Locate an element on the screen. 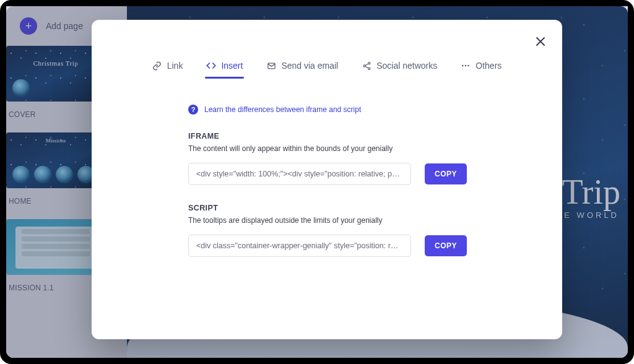 Image resolution: width=634 pixels, height=364 pixels. tab-social: Social networks is located at coordinates (399, 69).